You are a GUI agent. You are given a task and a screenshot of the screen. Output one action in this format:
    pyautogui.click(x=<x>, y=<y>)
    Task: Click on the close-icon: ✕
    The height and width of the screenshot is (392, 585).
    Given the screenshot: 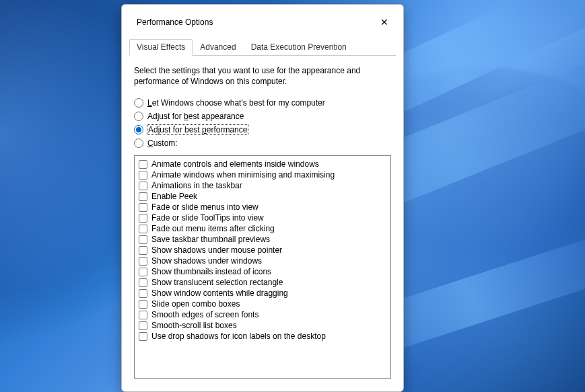 What is the action you would take?
    pyautogui.click(x=384, y=22)
    